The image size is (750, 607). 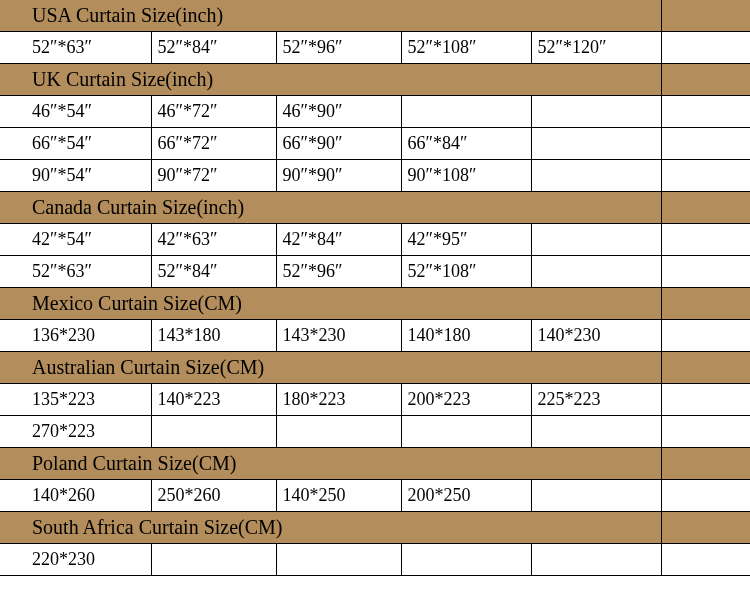 What do you see at coordinates (596, 336) in the screenshot?
I see `size-cell: 140*230` at bounding box center [596, 336].